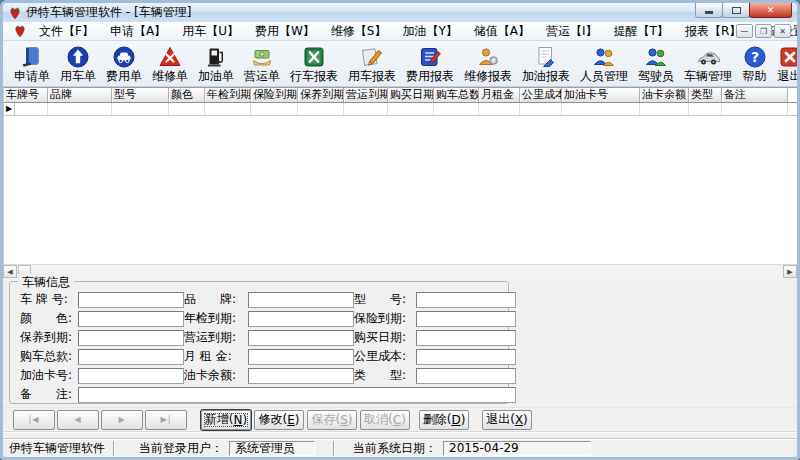 This screenshot has height=460, width=800. What do you see at coordinates (546, 56) in the screenshot?
I see `page-arrow-icon` at bounding box center [546, 56].